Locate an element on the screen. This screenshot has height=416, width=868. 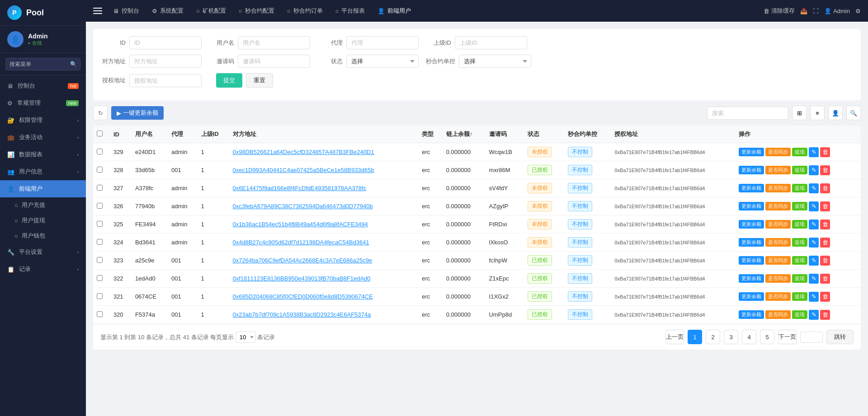
grid-view-btn: ⊞ is located at coordinates (799, 113).